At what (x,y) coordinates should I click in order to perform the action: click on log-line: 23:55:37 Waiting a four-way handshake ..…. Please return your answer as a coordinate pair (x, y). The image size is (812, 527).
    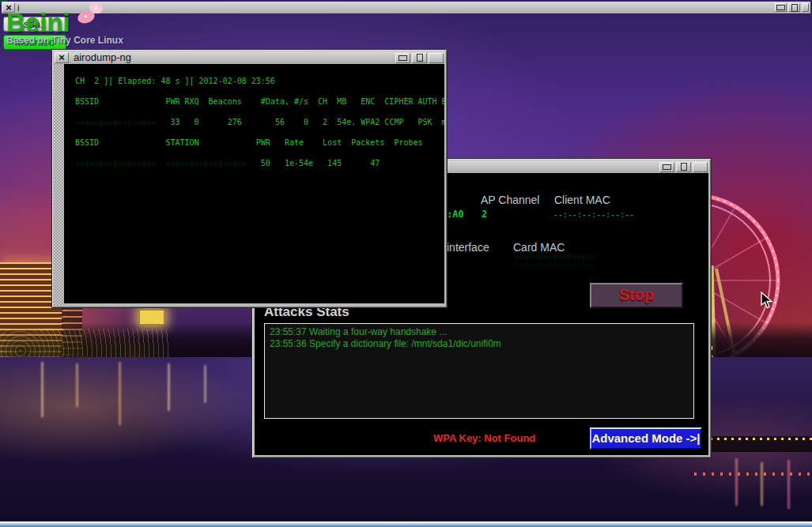
    Looking at the image, I should click on (479, 332).